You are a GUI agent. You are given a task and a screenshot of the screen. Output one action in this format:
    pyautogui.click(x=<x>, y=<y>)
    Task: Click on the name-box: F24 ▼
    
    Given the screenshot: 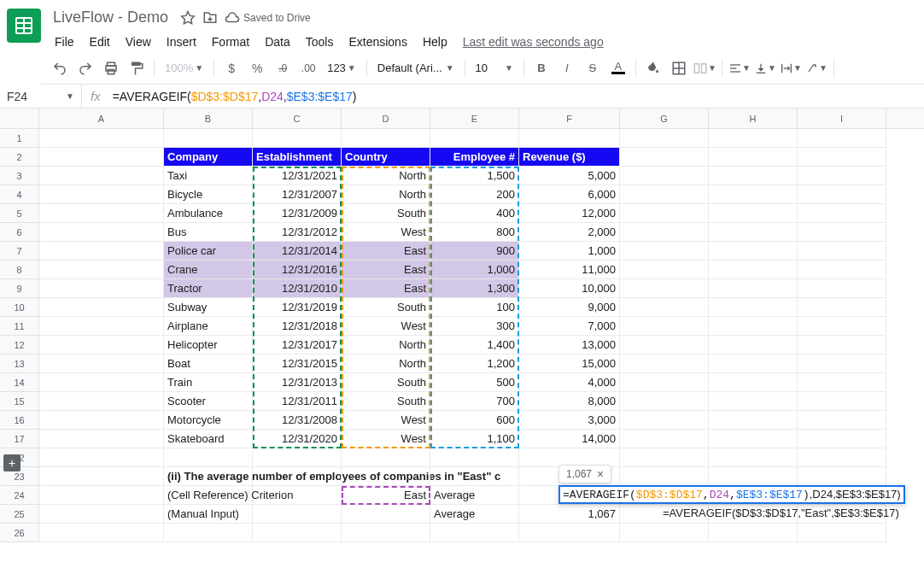 What is the action you would take?
    pyautogui.click(x=41, y=96)
    